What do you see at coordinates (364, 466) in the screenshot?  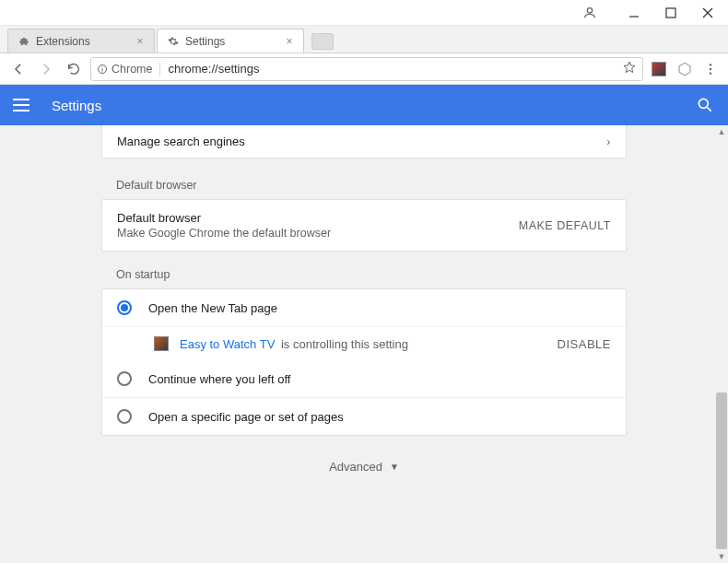 I see `advanced-toggle: Advanced ▼` at bounding box center [364, 466].